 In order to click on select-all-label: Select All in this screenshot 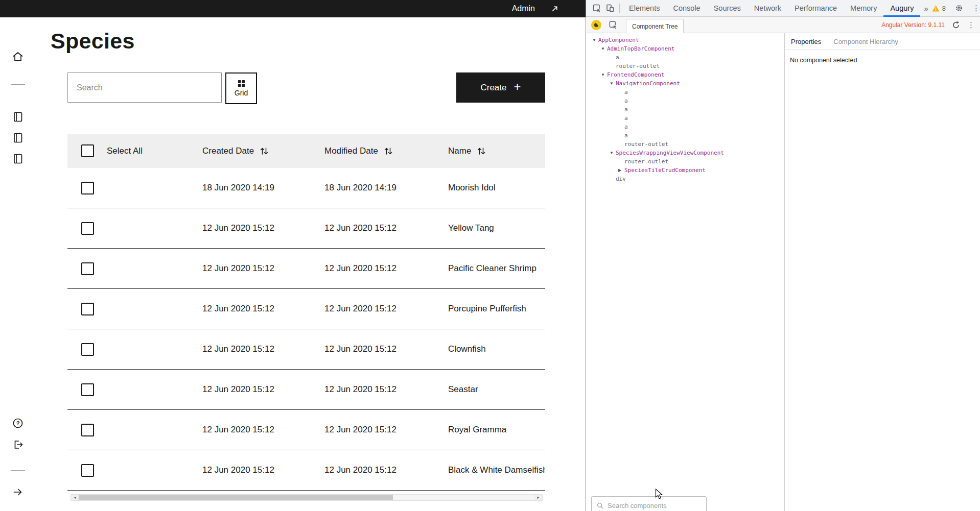, I will do `click(125, 151)`.